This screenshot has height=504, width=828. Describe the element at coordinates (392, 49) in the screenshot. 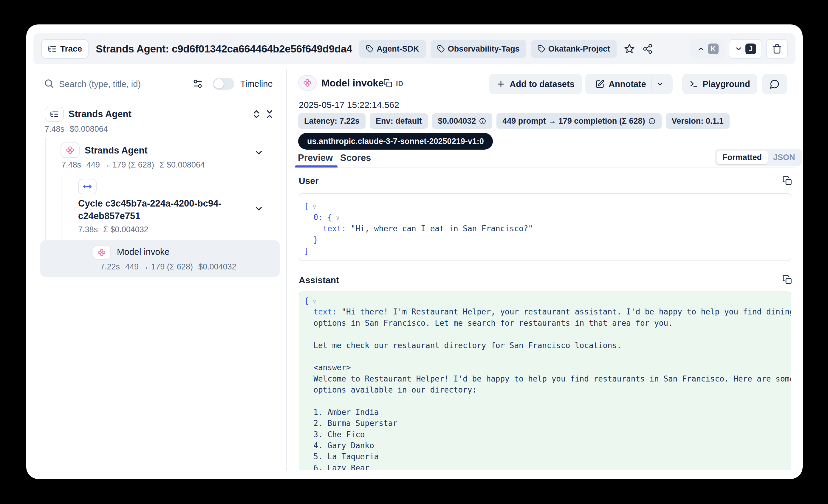

I see `tag-agent-sdk: Agent-SDK` at that location.